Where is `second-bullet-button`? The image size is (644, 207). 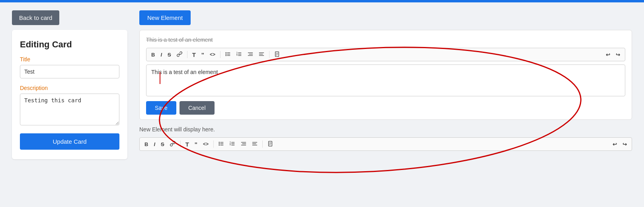
second-bullet-button is located at coordinates (221, 144).